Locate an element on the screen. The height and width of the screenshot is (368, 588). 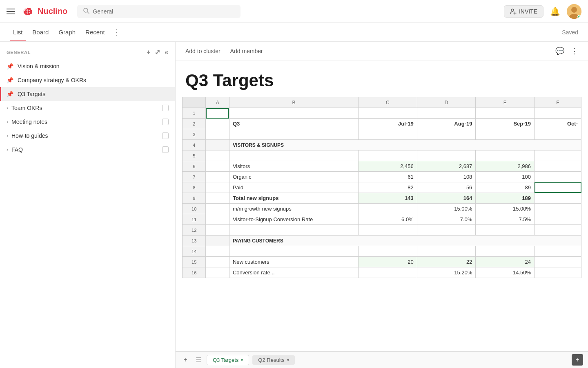
col-header-d: D is located at coordinates (446, 103).